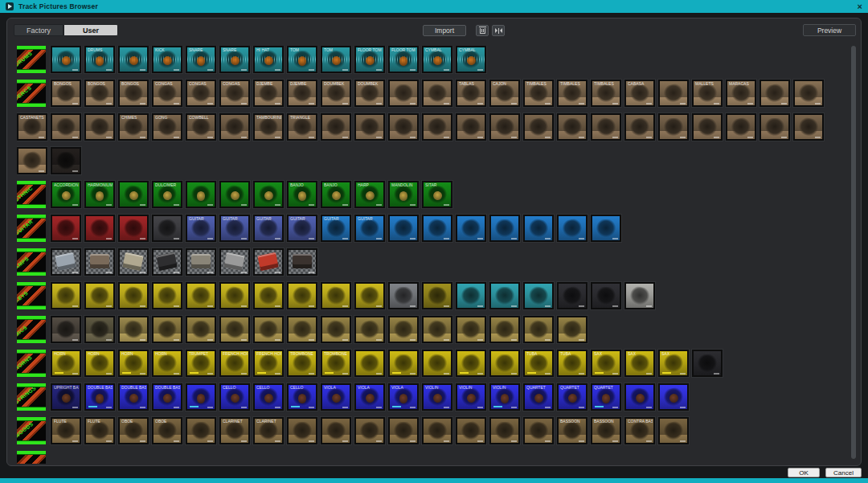  Describe the element at coordinates (31, 431) in the screenshot. I see `category-placard-woods: WOODS` at that location.